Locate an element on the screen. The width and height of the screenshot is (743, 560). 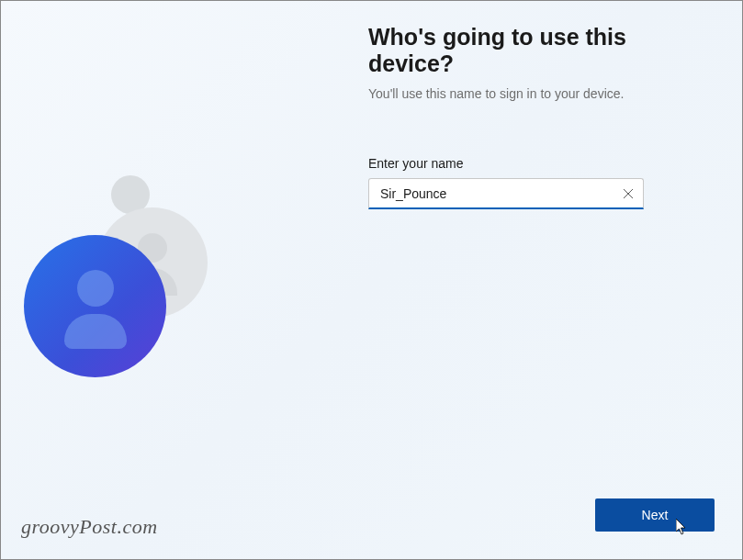
next-button: Next is located at coordinates (655, 515).